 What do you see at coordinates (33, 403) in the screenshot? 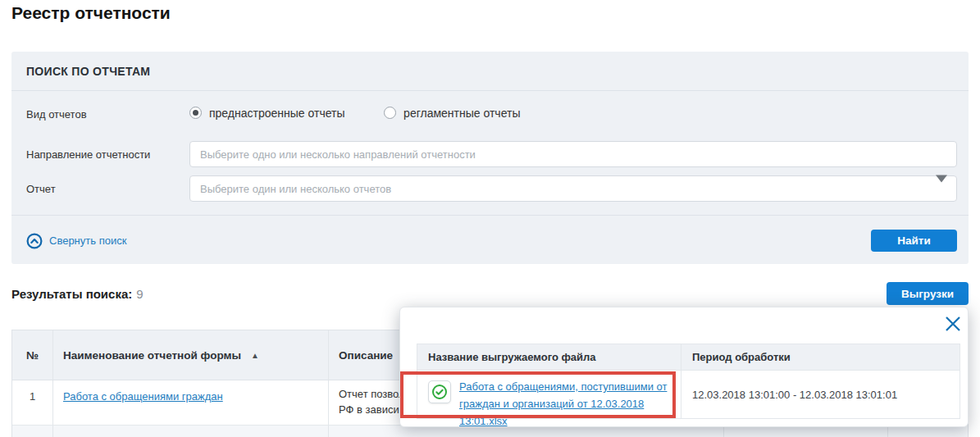
I see `row-number: 1` at bounding box center [33, 403].